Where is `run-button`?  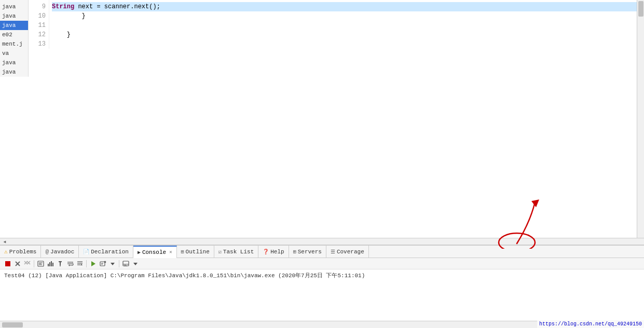 run-button is located at coordinates (93, 264).